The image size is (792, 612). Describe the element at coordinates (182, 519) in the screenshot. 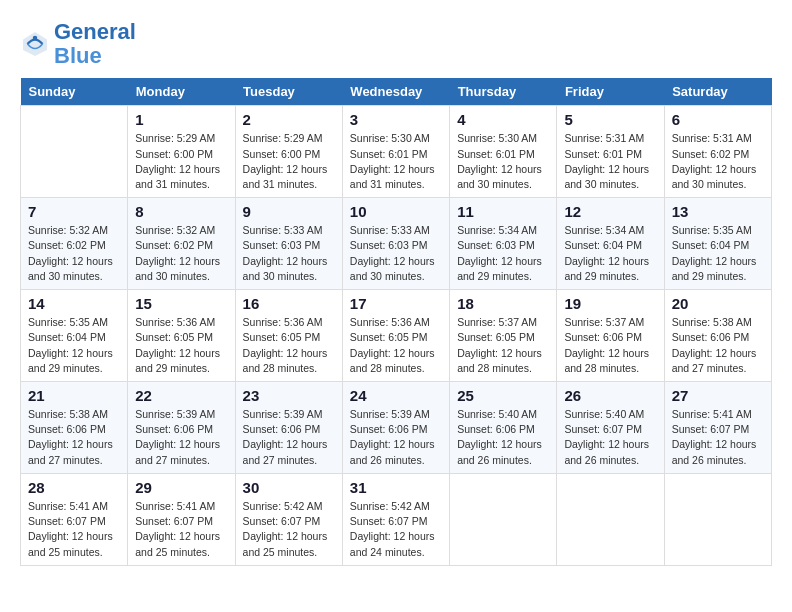

I see `day-cell-29: 29Sunrise: 5:41 AMSunset: 6:07 PMDayligh…` at that location.